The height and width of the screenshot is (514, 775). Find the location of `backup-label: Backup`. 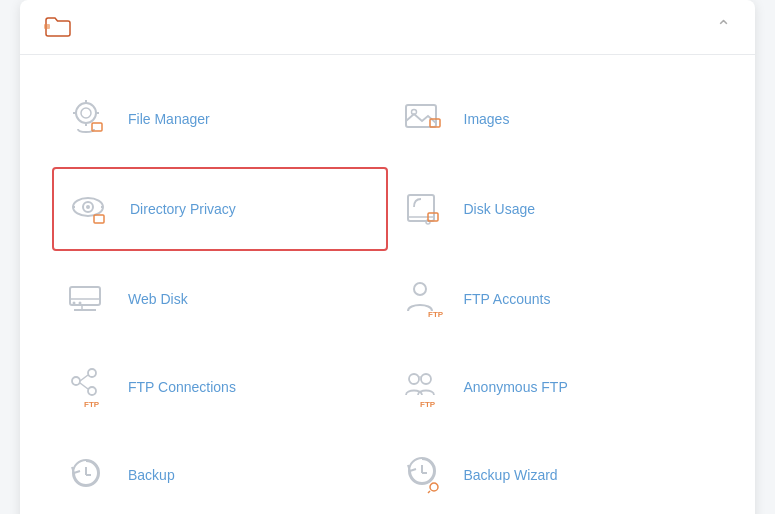

backup-label: Backup is located at coordinates (152, 475).